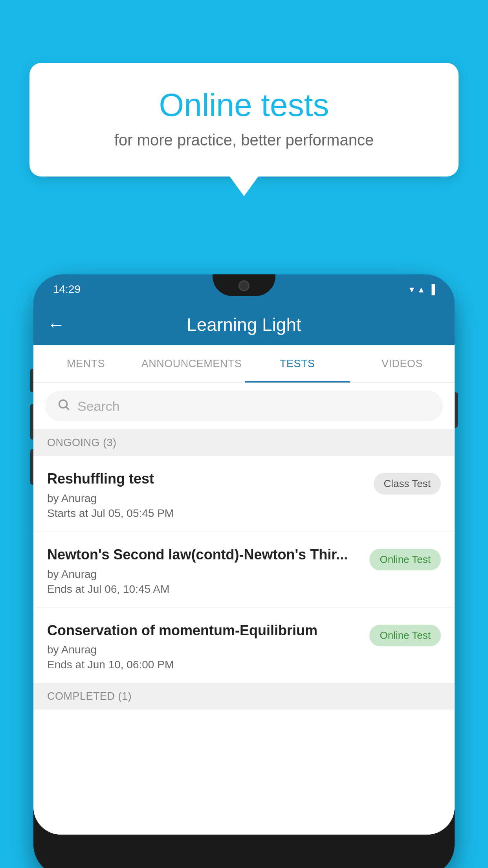  I want to click on test-item: Conservation of momentum-Equilibrium by …, so click(244, 645).